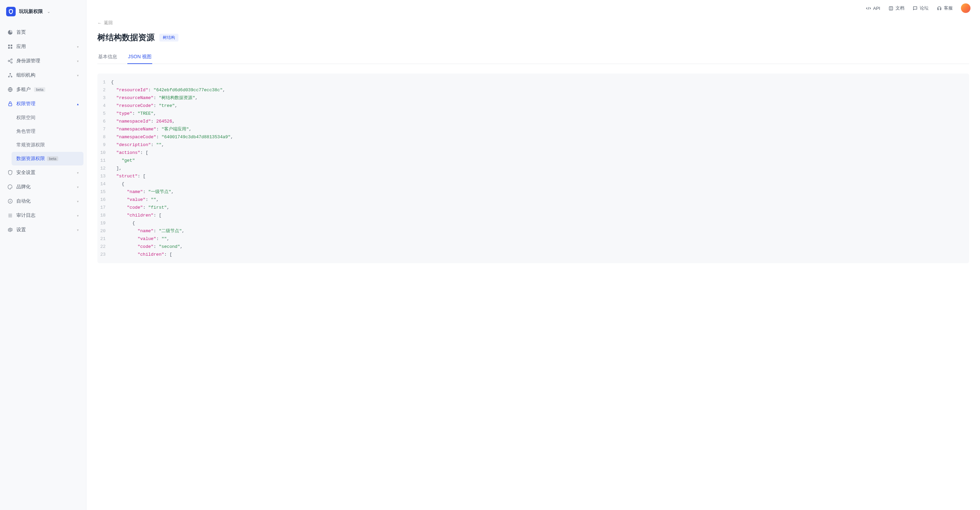  What do you see at coordinates (148, 231) in the screenshot?
I see `line-content: "name": "二级节点",` at bounding box center [148, 231].